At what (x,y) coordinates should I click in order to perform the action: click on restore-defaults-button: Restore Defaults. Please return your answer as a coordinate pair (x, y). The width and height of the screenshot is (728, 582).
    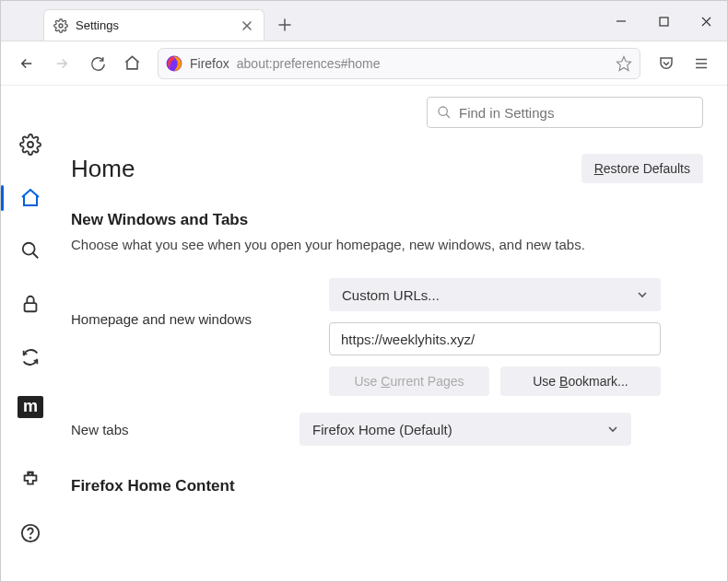
    Looking at the image, I should click on (642, 169).